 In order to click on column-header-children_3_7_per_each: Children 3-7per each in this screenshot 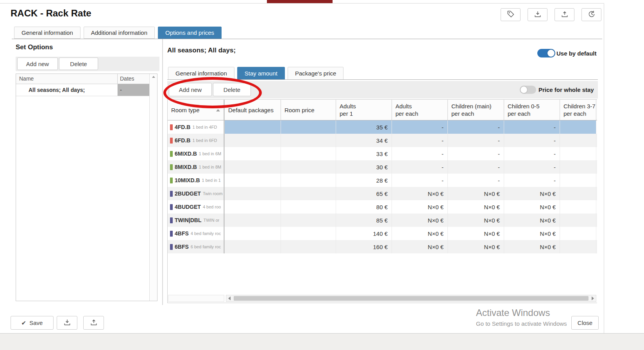, I will do `click(578, 110)`.